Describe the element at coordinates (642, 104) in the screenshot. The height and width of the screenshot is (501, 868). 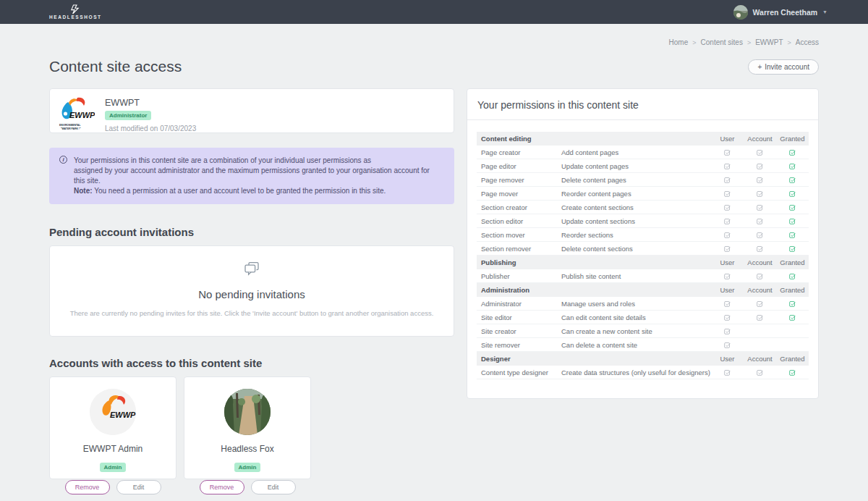
I see `permissions-title: Your permissions in this content site` at that location.